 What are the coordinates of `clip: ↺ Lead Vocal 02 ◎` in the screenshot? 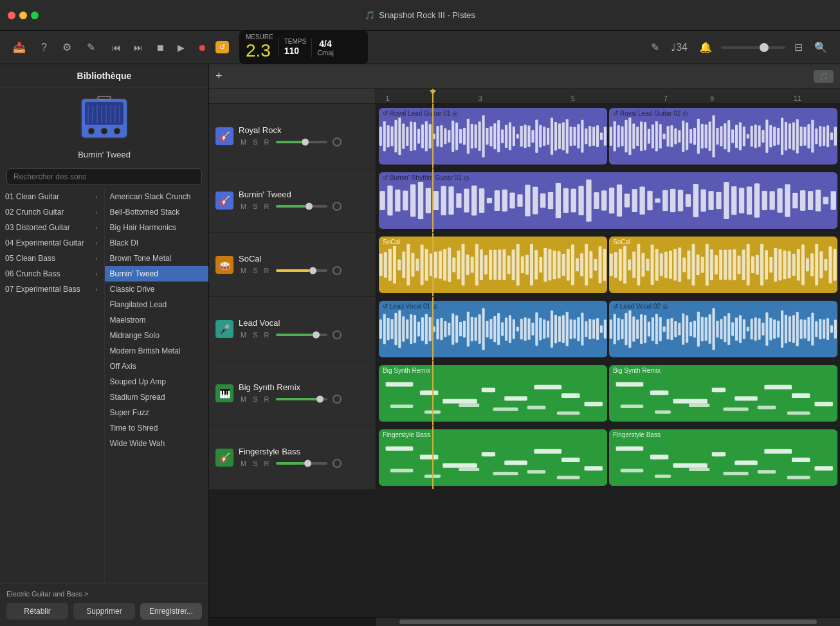 It's located at (723, 329).